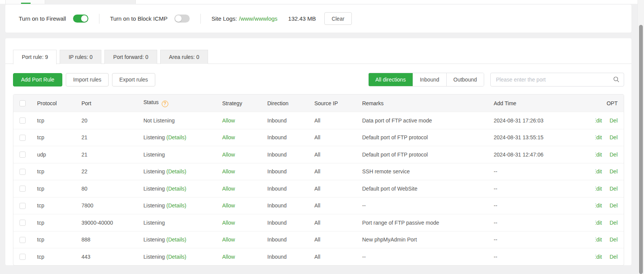 This screenshot has width=644, height=274. What do you see at coordinates (131, 57) in the screenshot?
I see `tab-port-forward: Port forward: 0` at bounding box center [131, 57].